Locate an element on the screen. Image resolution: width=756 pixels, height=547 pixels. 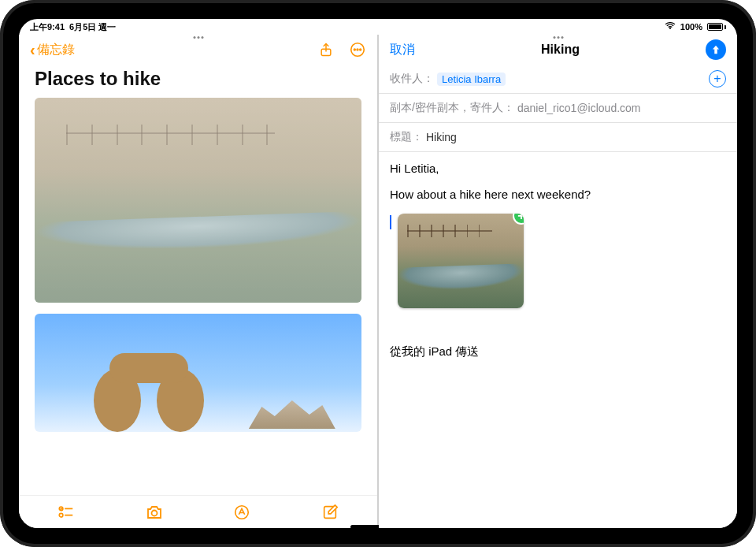
cc-field: 副本/密件副本，寄件人： daniel_rico1@icloud.com is located at coordinates (558, 109).